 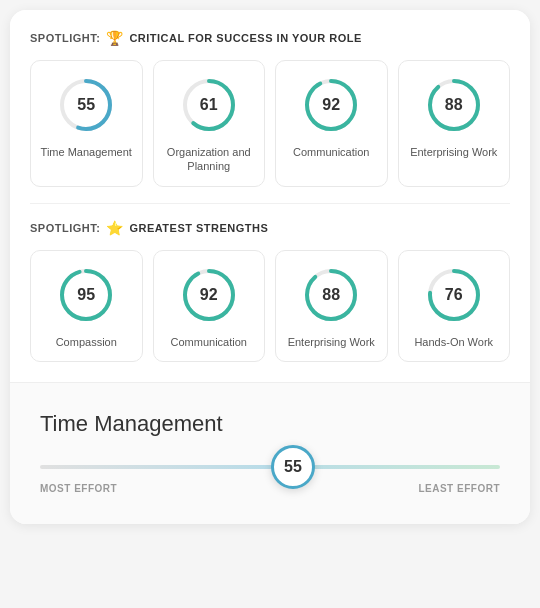 I want to click on slider-track, so click(x=270, y=467).